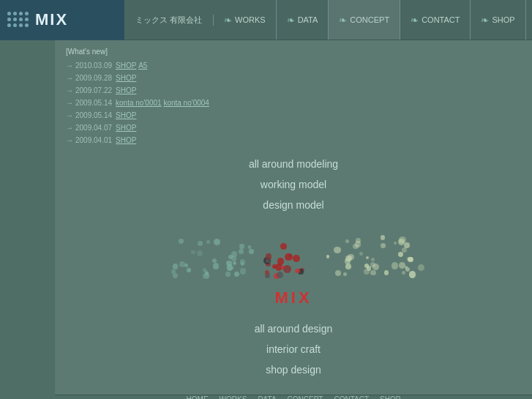 This screenshot has width=532, height=399. I want to click on nav-concept-icon: ❧, so click(342, 20).